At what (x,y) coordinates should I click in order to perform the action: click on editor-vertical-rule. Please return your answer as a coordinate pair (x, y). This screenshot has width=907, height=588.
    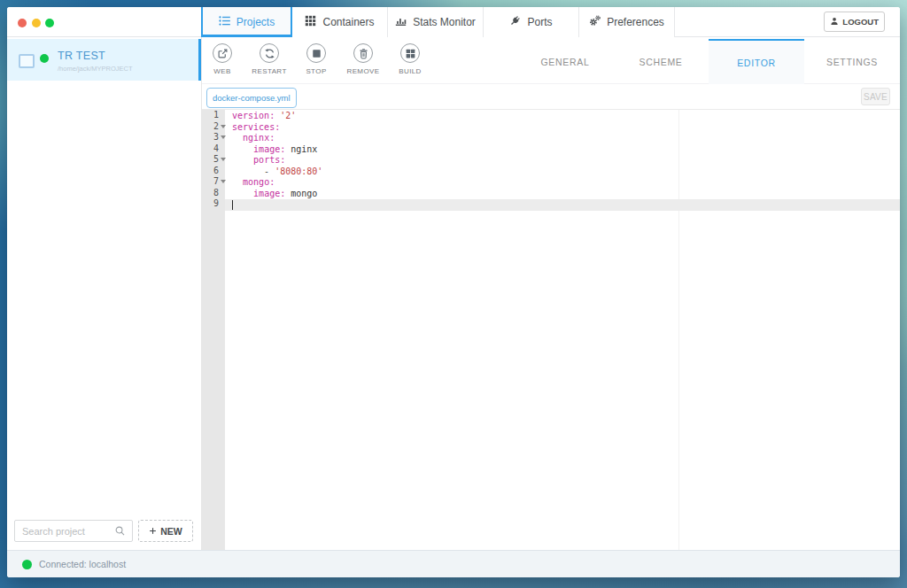
    Looking at the image, I should click on (678, 329).